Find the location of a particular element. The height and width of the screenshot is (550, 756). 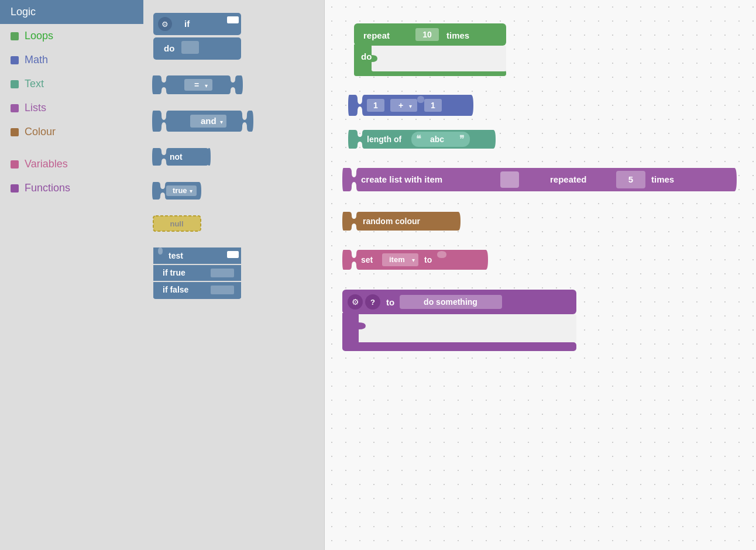

svg-text: set is located at coordinates (367, 260).